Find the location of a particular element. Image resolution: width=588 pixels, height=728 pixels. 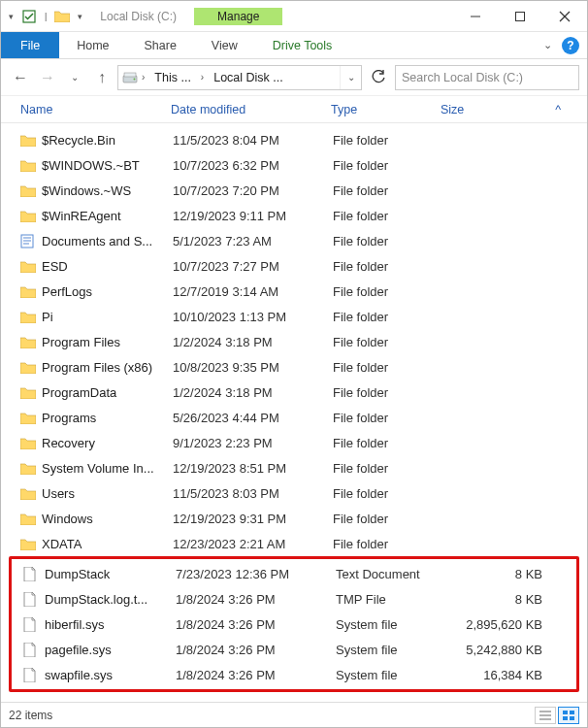

list-item: hiberfil.sys1/8/2024 3:26 PMSystem file2… is located at coordinates (294, 624).